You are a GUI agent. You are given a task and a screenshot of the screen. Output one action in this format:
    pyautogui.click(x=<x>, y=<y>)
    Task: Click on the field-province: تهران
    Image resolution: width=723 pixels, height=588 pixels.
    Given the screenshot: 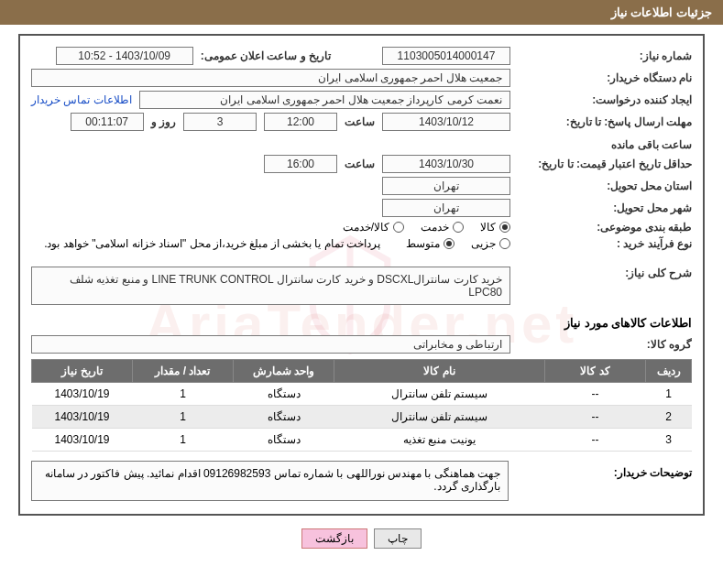 What is the action you would take?
    pyautogui.click(x=446, y=186)
    